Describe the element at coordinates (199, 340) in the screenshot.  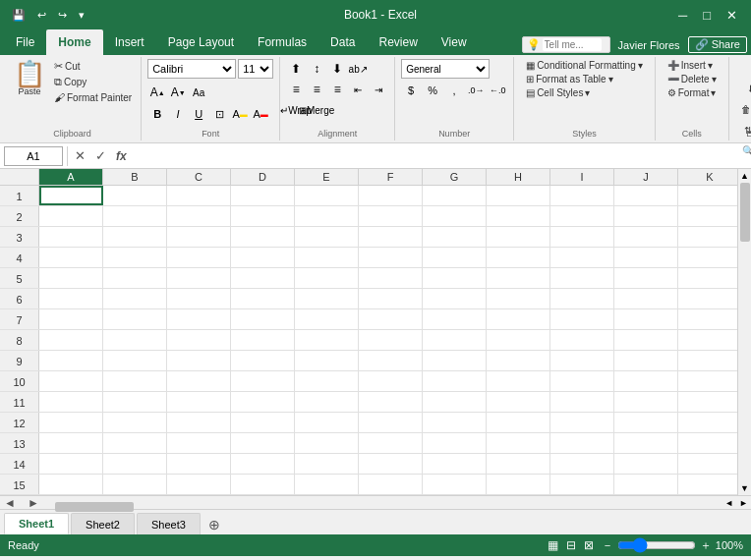
I see `cell-C8` at that location.